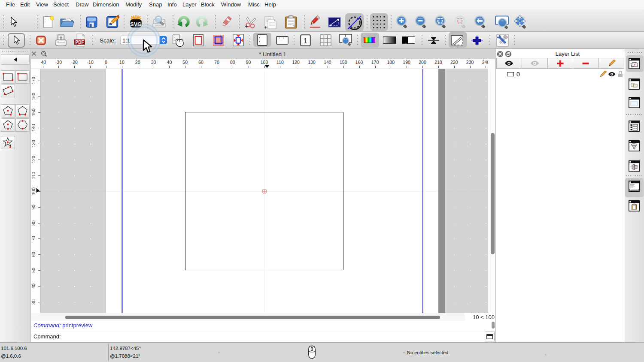 This screenshot has width=644, height=362. I want to click on svg-text: PDF, so click(80, 42).